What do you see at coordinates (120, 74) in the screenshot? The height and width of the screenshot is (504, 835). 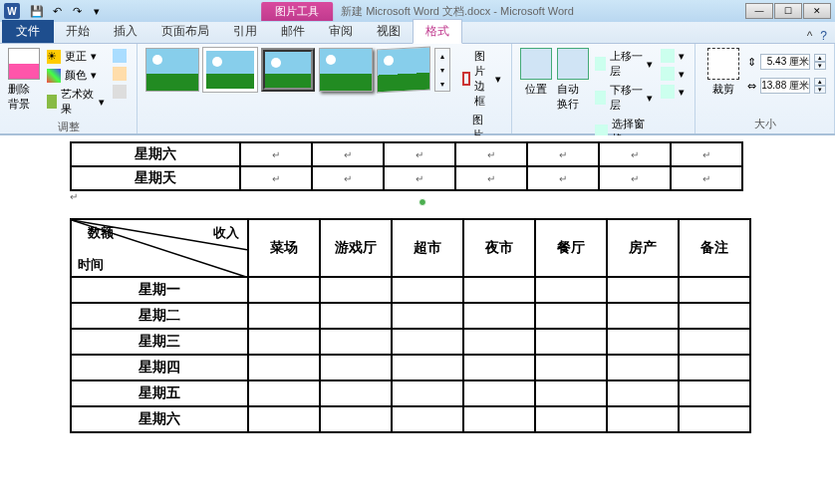 I see `change-picture-icon` at bounding box center [120, 74].